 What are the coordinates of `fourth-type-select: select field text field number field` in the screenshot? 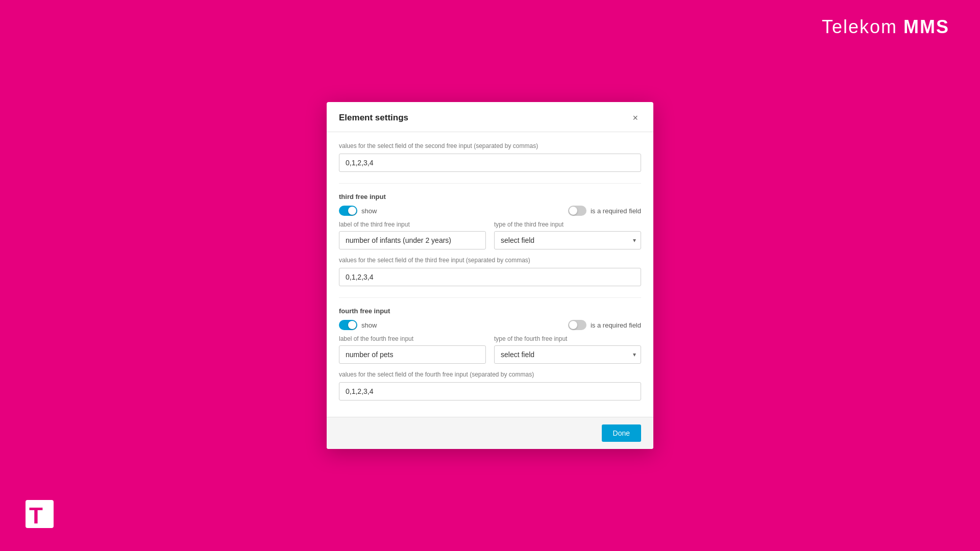 It's located at (568, 355).